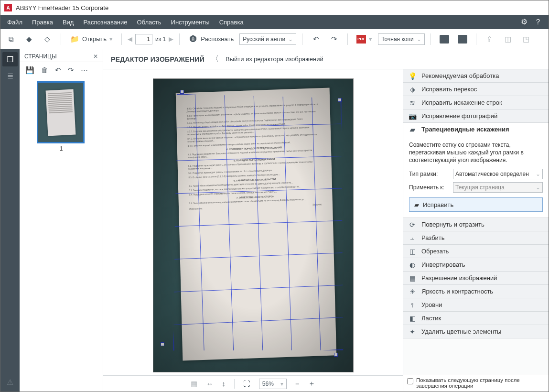 The width and height of the screenshot is (549, 392). What do you see at coordinates (412, 318) in the screenshot?
I see `eraser-icon: ◧` at bounding box center [412, 318].